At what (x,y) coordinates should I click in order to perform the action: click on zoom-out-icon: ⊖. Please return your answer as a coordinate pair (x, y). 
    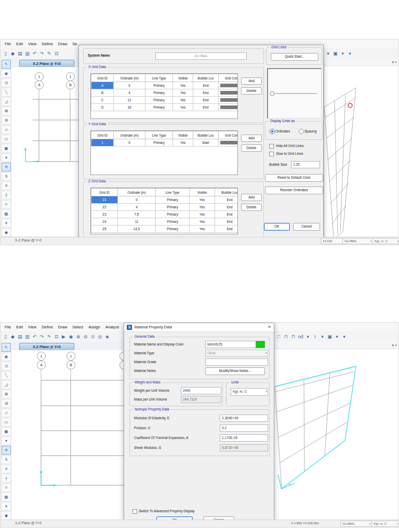
    Looking at the image, I should click on (85, 337).